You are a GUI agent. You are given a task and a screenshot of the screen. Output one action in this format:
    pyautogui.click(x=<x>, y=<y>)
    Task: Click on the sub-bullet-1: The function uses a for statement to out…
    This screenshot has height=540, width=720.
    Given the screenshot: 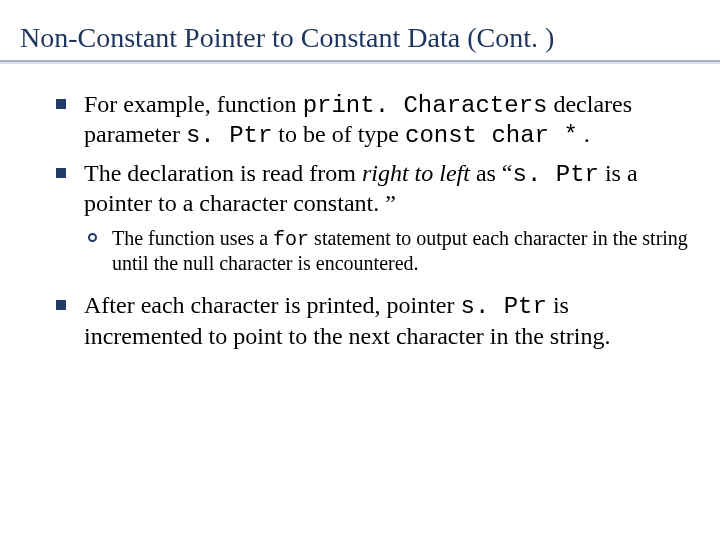 What is the action you would take?
    pyautogui.click(x=388, y=251)
    